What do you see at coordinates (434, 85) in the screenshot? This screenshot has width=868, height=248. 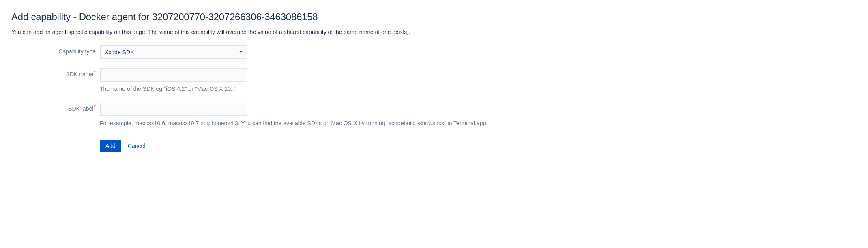 I see `field-sdk-name: SDK name* The name of the SDK eg "iOS 4.…` at bounding box center [434, 85].